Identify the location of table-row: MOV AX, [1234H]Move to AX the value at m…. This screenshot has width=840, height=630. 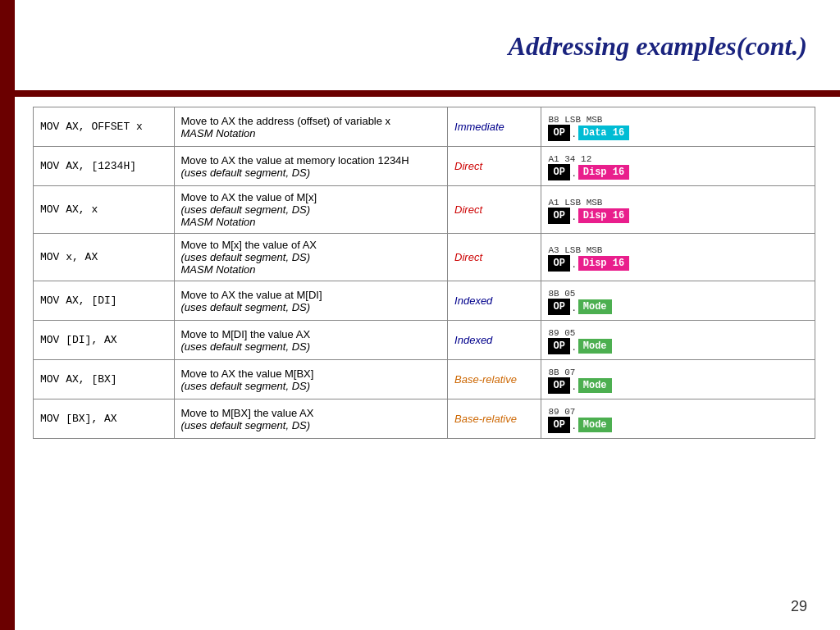
(425, 167).